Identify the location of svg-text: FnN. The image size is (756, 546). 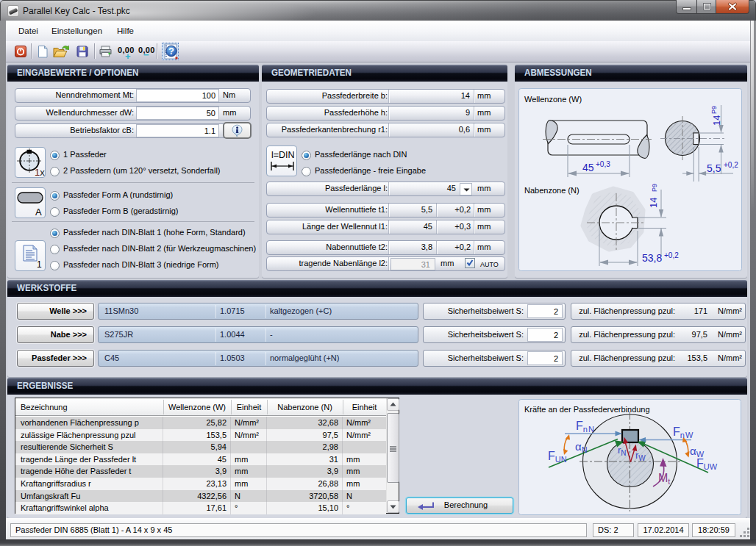
(585, 426).